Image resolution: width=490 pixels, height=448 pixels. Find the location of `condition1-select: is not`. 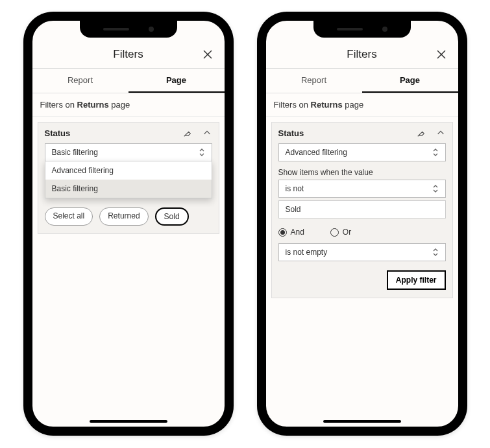

condition1-select: is not is located at coordinates (362, 189).